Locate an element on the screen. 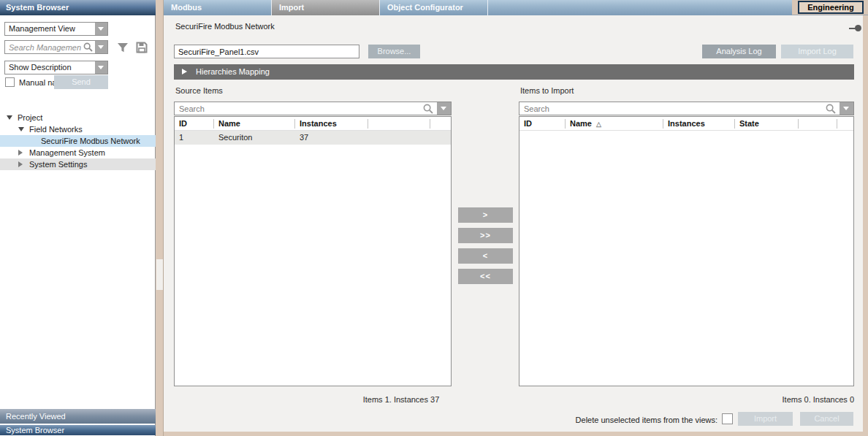  move-all-left-button: << is located at coordinates (485, 276).